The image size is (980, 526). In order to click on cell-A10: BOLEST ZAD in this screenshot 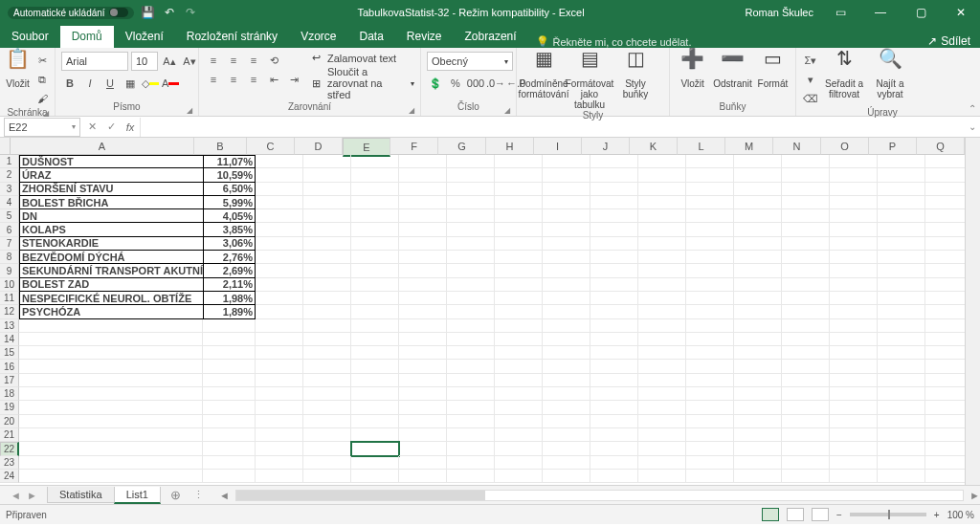, I will do `click(111, 285)`.